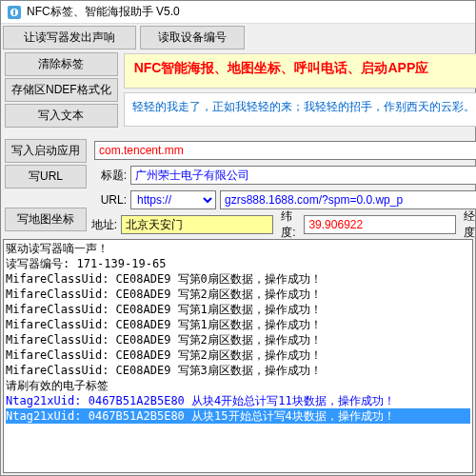  Describe the element at coordinates (238, 279) in the screenshot. I see `log-line: MifareClassUid: CE08ADE9 写第0扇区数据，操作成功！` at that location.